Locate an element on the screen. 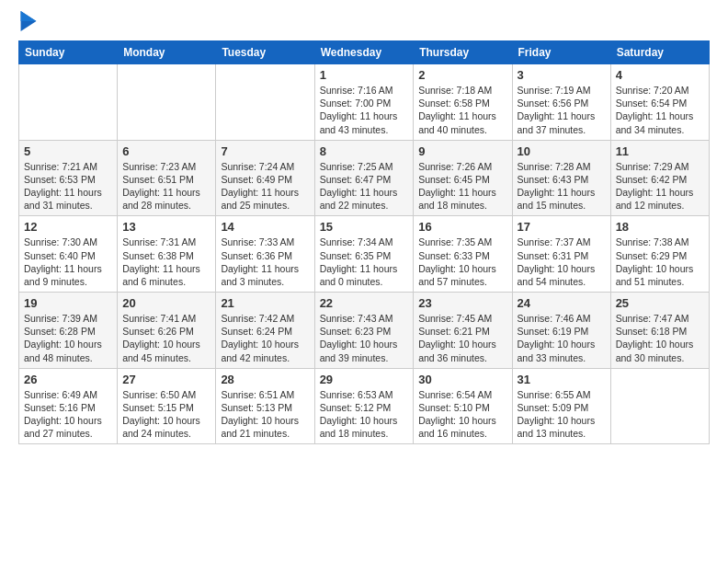  day-info: Sunrise: 7:42 AM Sunset: 6:24 PM Dayligh… is located at coordinates (265, 339).